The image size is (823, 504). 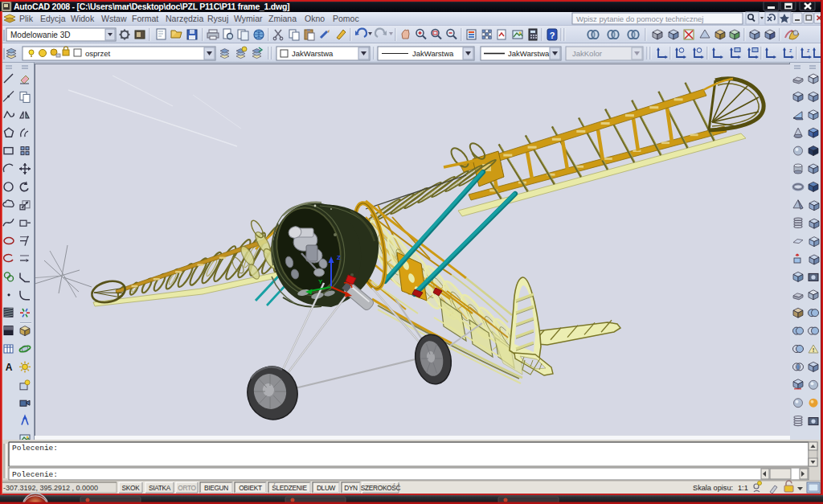 I want to click on svg-text: Pomoc, so click(x=346, y=18).